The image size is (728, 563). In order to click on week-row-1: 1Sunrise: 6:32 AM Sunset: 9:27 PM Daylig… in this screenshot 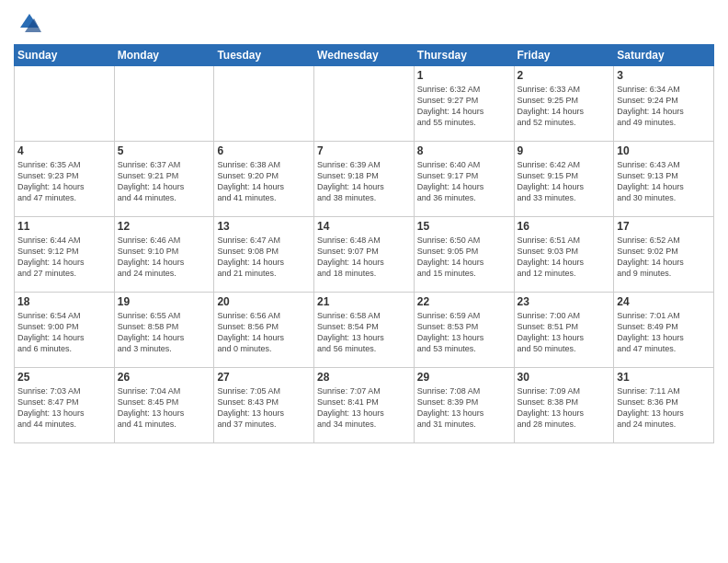, I will do `click(364, 104)`.